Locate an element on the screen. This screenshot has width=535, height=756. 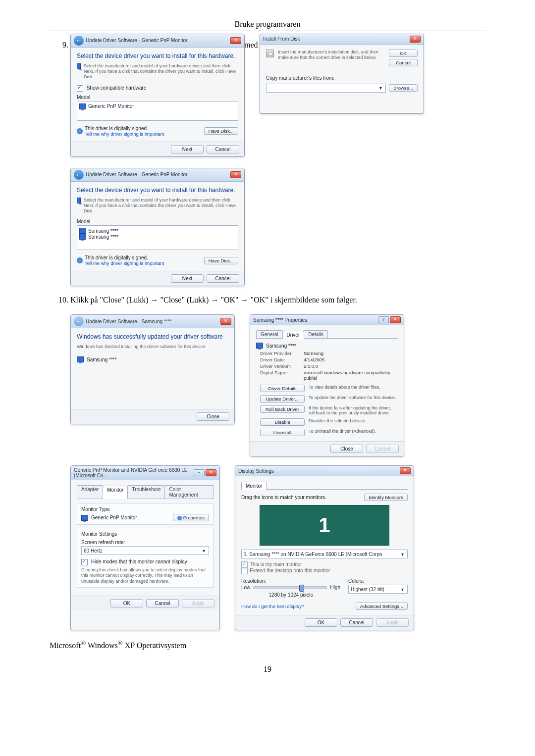
copy-from-field: ▾ is located at coordinates (326, 88).